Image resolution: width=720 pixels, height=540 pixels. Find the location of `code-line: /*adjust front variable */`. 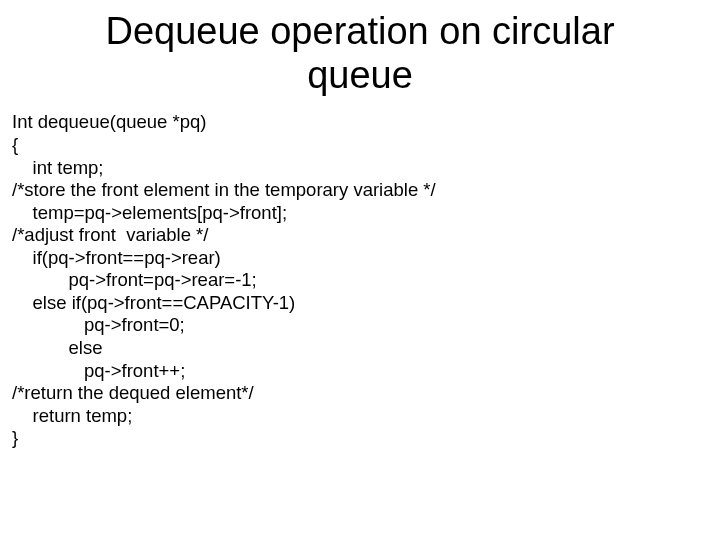

code-line: /*adjust front variable */ is located at coordinates (110, 234).